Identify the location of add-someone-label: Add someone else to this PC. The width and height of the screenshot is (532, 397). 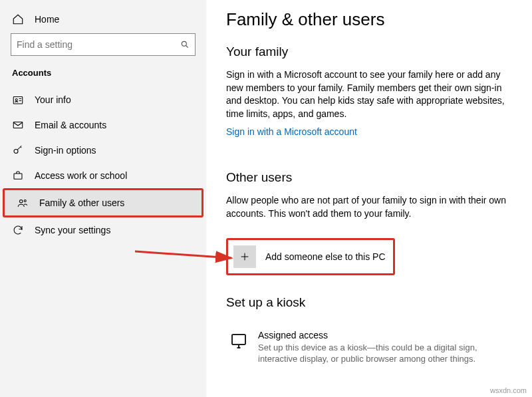
(326, 257).